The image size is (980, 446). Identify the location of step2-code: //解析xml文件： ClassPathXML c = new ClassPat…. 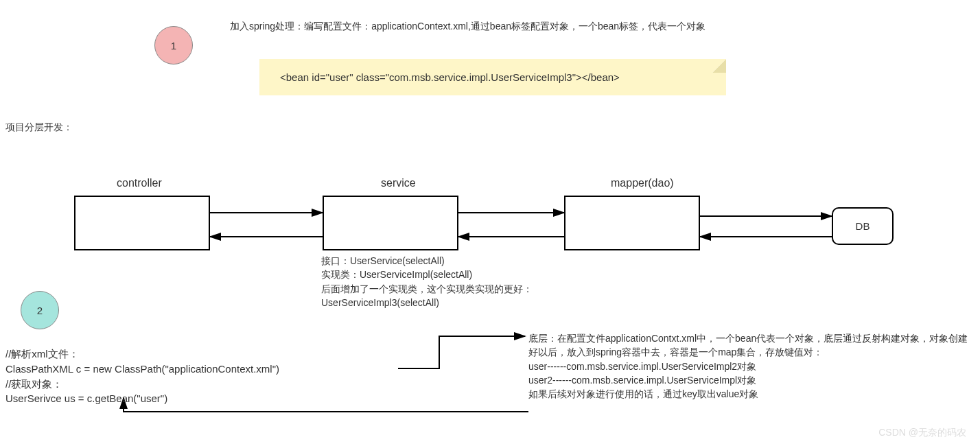
(211, 376).